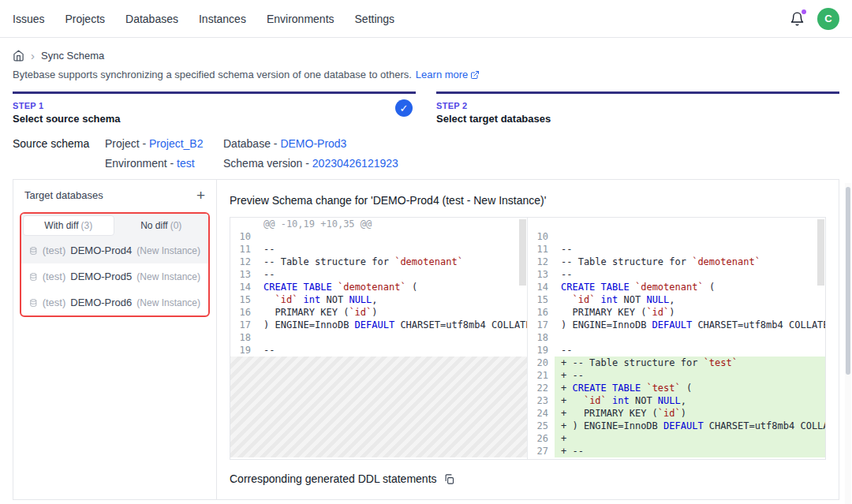 The image size is (852, 504). What do you see at coordinates (244, 312) in the screenshot?
I see `line-number: 16` at bounding box center [244, 312].